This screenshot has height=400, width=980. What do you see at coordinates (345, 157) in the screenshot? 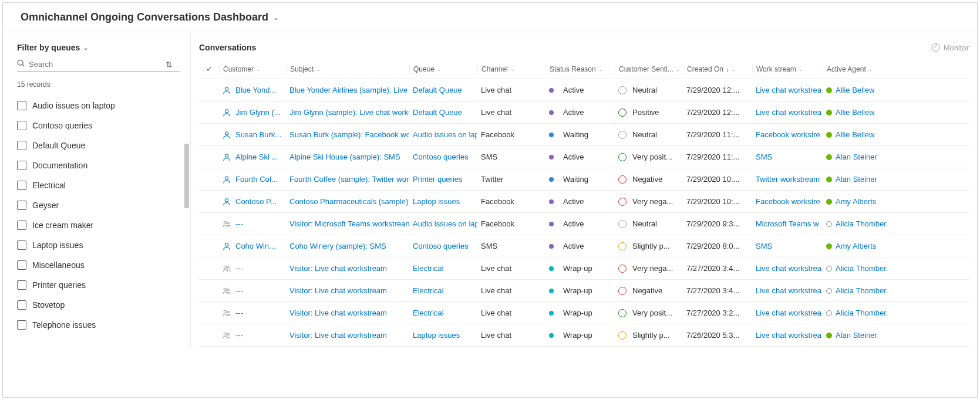
I see `subject-link: Alpine Ski House (sample): SMS` at bounding box center [345, 157].